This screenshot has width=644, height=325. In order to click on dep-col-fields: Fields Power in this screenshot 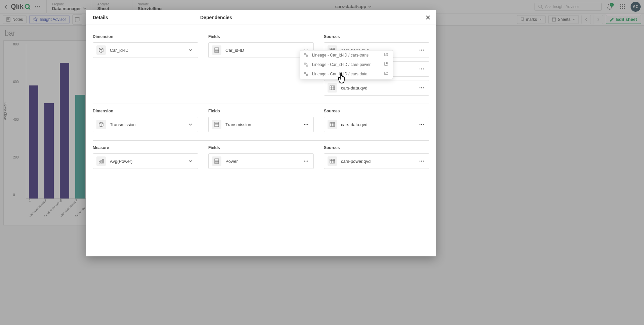, I will do `click(261, 159)`.